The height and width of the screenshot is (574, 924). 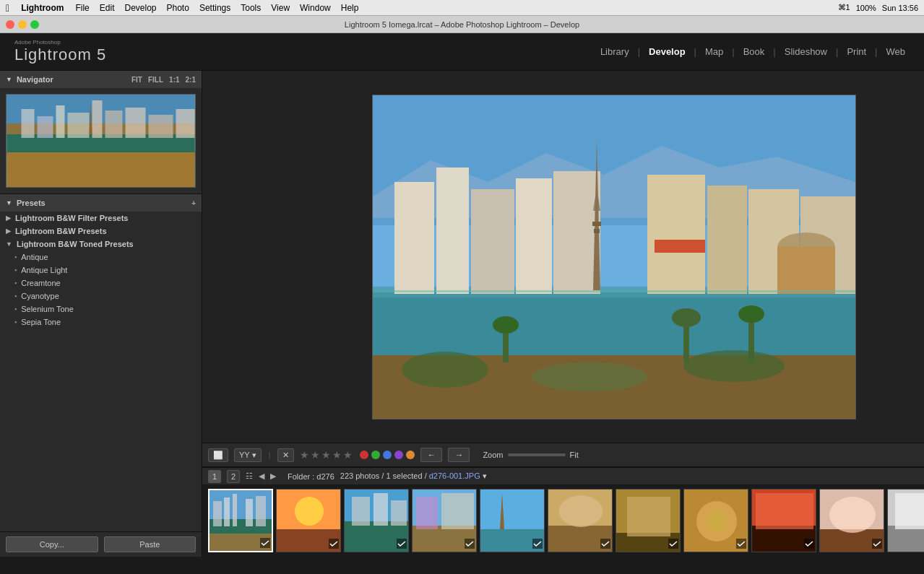 I want to click on green-label, so click(x=376, y=455).